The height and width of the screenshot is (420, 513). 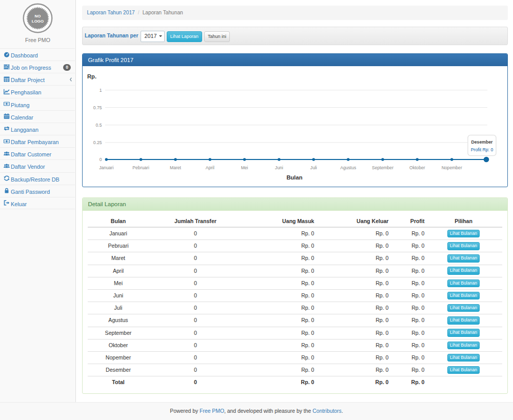 What do you see at coordinates (418, 168) in the screenshot?
I see `svg-text: Oktober` at bounding box center [418, 168].